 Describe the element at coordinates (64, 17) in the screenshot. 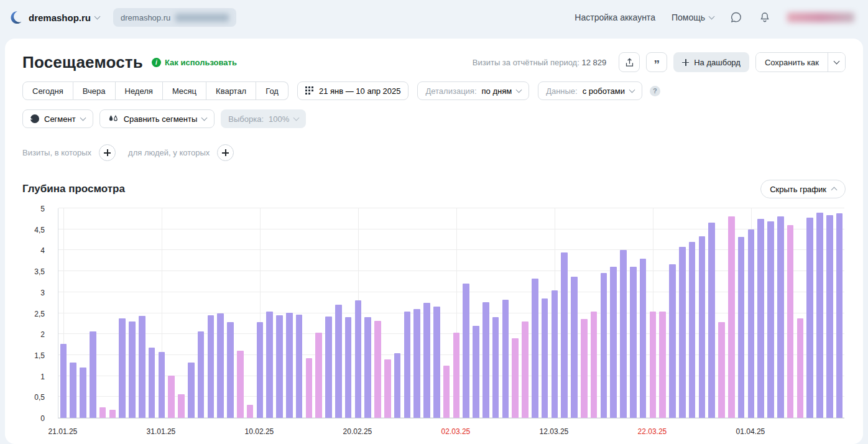

I see `counter-selector: dremashop.ru` at that location.